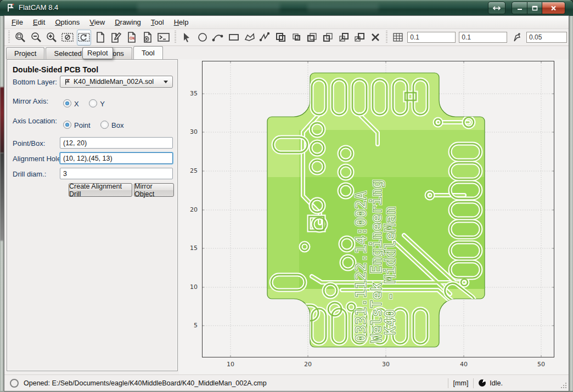  I want to click on draw-arc-button, so click(218, 37).